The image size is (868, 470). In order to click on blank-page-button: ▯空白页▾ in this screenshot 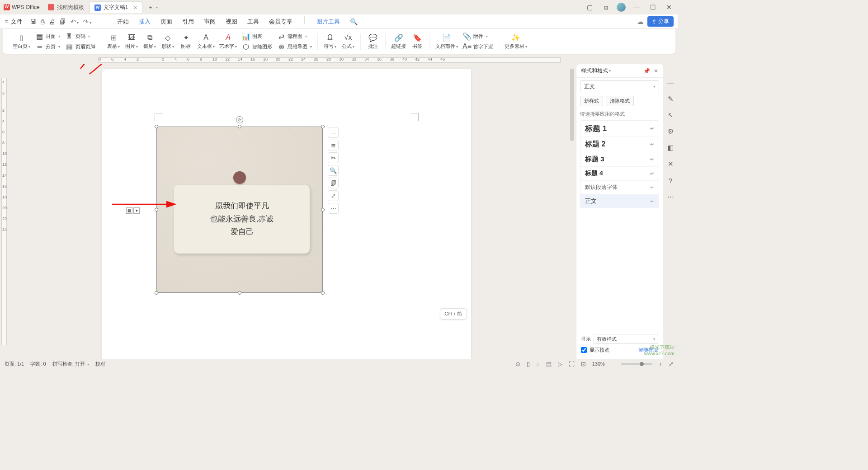, I will do `click(22, 42)`.